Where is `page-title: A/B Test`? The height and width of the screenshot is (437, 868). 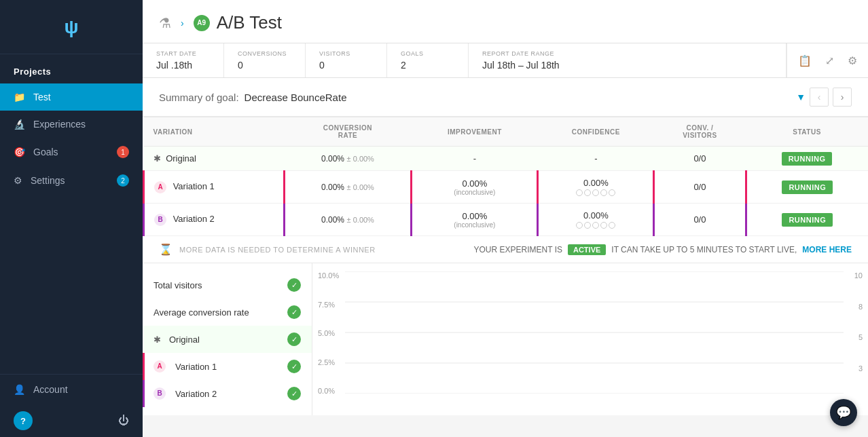 page-title: A/B Test is located at coordinates (249, 23).